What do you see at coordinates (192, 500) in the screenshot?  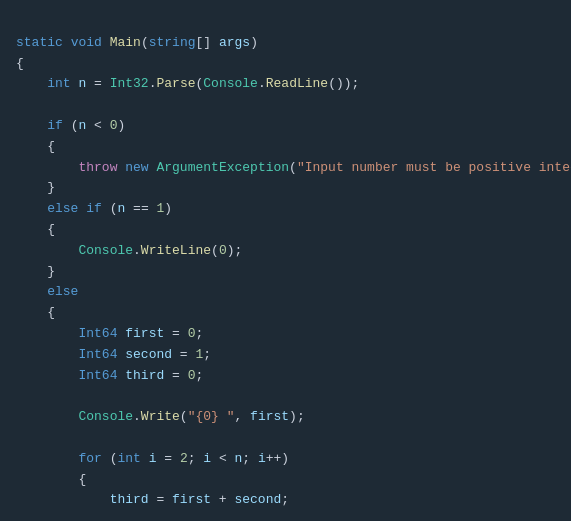 I see `var-first-3: first` at bounding box center [192, 500].